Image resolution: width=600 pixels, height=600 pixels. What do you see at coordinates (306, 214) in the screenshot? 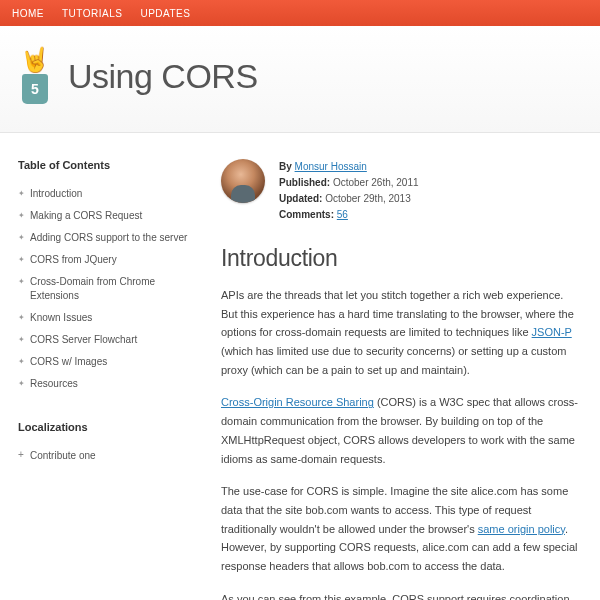
I see `comments-label: Comments:` at bounding box center [306, 214].